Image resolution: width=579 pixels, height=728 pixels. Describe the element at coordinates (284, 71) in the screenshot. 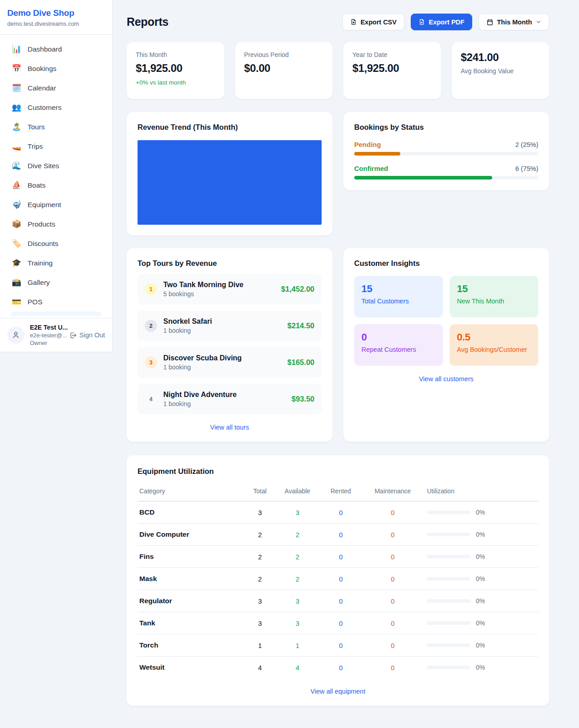

I see `stat-card-previous-period: Previous Period $0.00` at that location.